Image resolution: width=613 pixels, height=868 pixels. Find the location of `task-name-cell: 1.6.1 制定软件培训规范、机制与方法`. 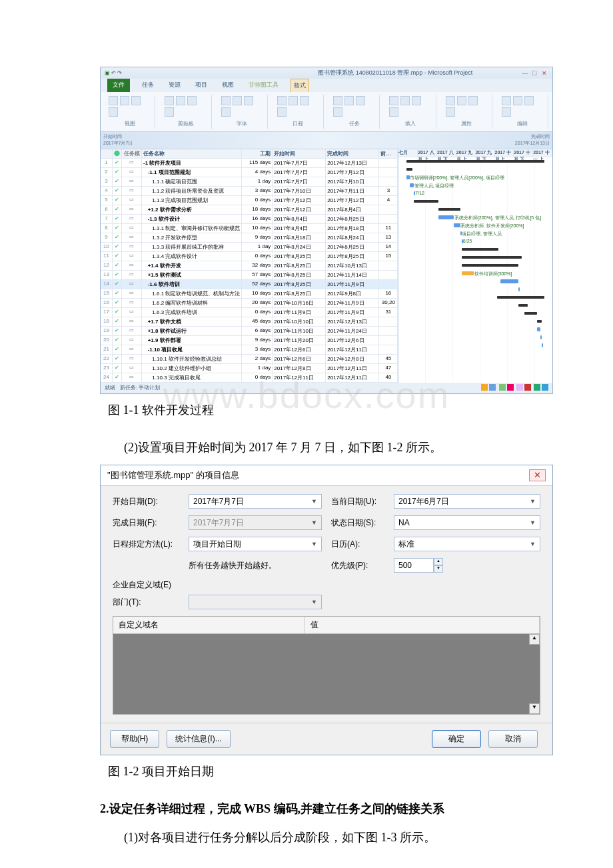

task-name-cell: 1.6.1 制定软件培训规范、机制与方法 is located at coordinates (192, 293).